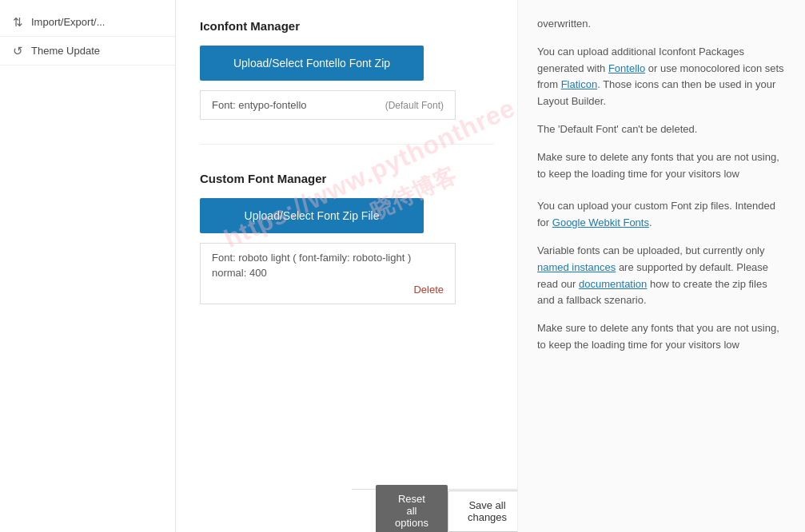 The width and height of the screenshot is (805, 532). I want to click on delete-font-link: Delete, so click(328, 289).